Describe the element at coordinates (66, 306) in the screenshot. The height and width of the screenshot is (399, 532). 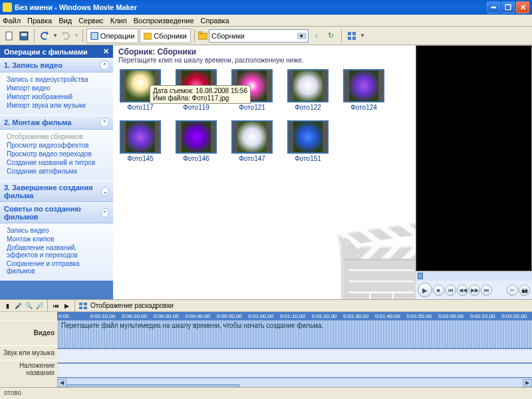
I see `play-timeline-button: ▶` at that location.